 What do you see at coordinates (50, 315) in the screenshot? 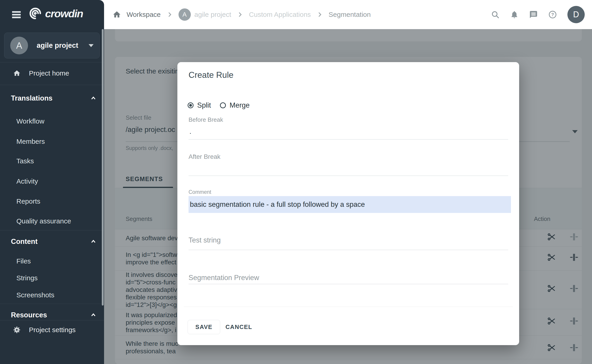
I see `section-label: Resources` at bounding box center [50, 315].